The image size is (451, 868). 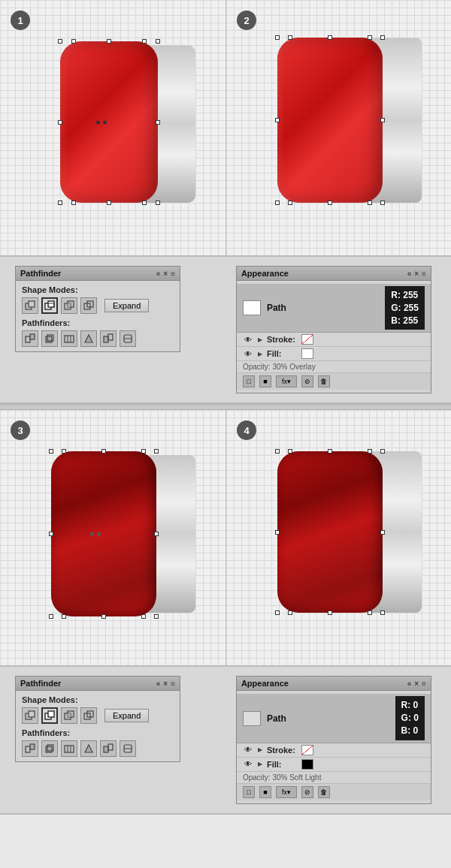 I want to click on fill-arrow-1: ▶, so click(x=260, y=354).